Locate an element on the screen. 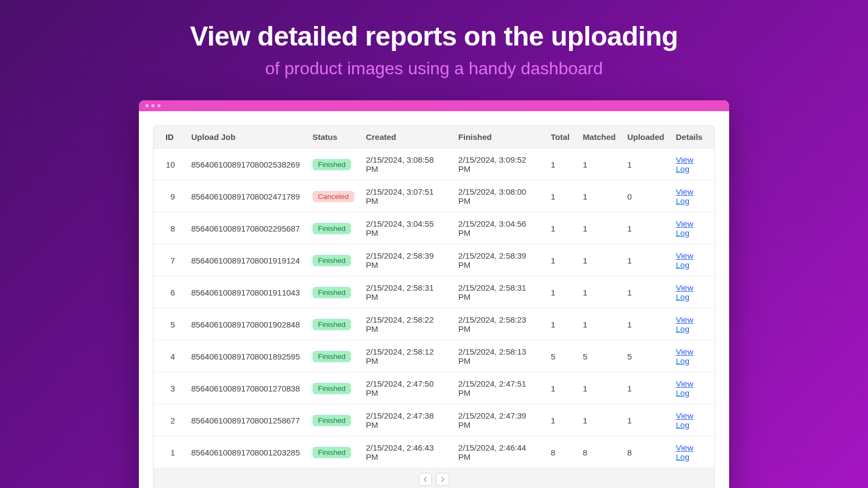 The image size is (868, 488). table-row: 2856406100891708001258677Finished2/15/20… is located at coordinates (434, 421).